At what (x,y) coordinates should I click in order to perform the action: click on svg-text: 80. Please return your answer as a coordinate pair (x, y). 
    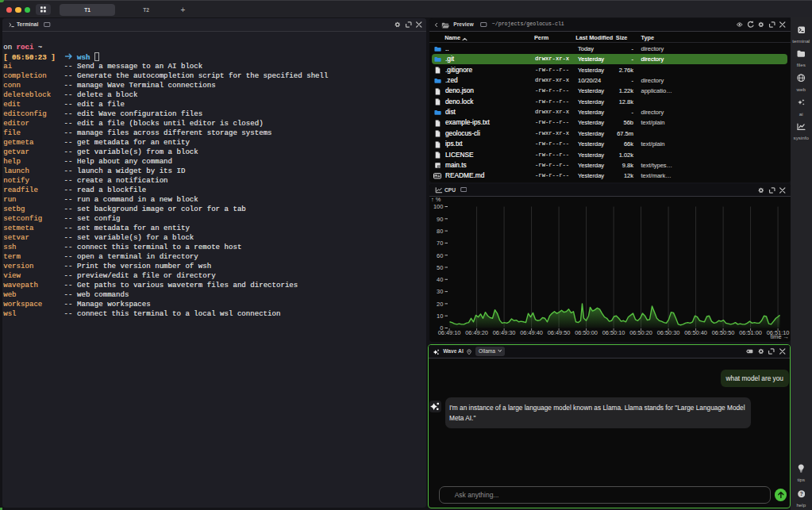
    Looking at the image, I should click on (440, 232).